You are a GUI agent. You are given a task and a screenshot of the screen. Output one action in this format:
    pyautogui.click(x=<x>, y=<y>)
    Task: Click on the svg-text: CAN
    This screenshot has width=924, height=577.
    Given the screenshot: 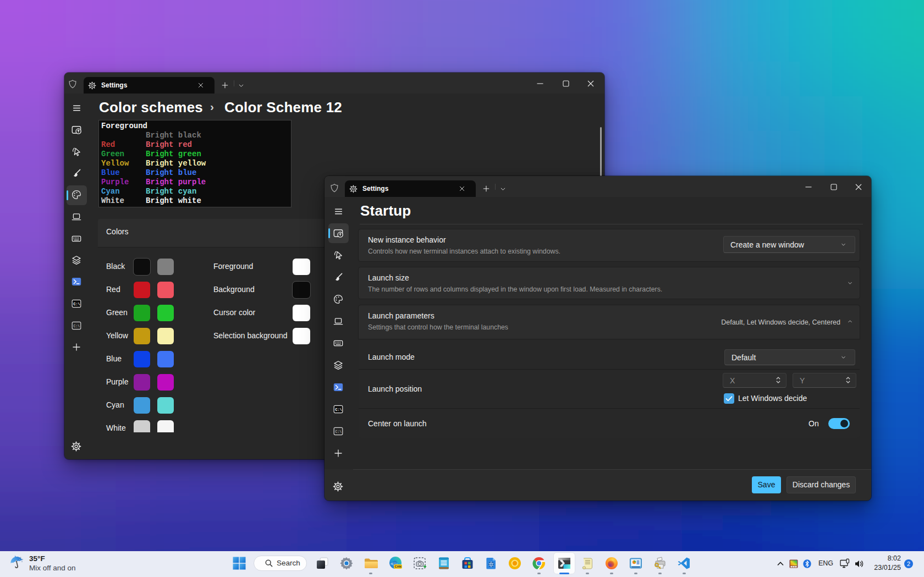 What is the action you would take?
    pyautogui.click(x=398, y=567)
    